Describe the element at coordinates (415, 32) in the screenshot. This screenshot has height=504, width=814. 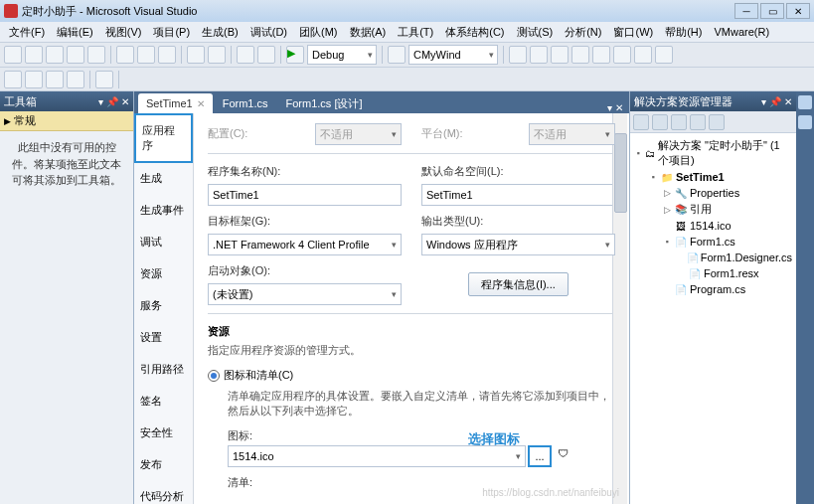
I see `menu-item: 工具(T)` at that location.